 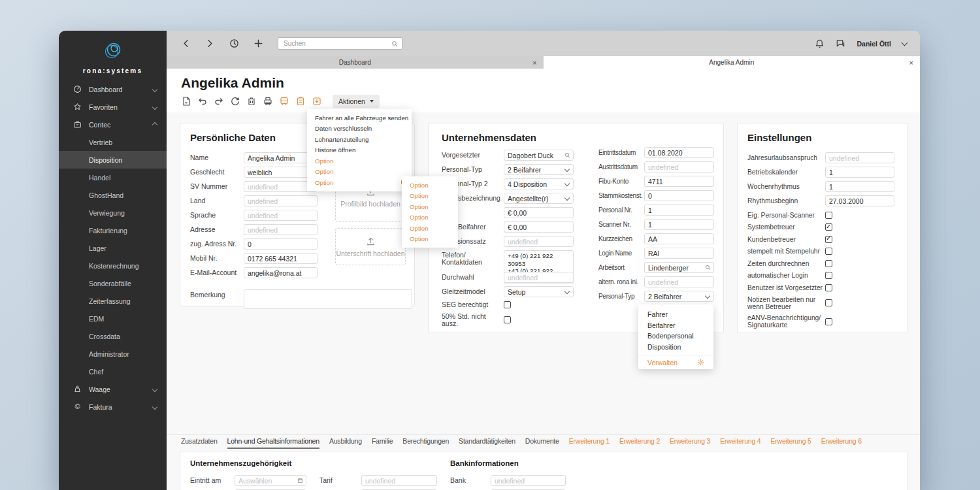 I want to click on bank-field, so click(x=528, y=481).